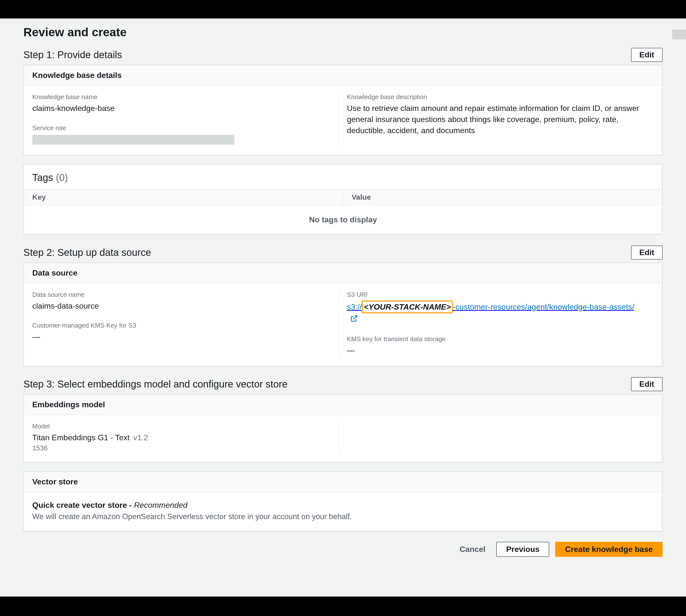 The height and width of the screenshot is (616, 686). I want to click on s3-uri-link: s3://<YOUR-STACK-NAME>-customer-resource…, so click(490, 313).